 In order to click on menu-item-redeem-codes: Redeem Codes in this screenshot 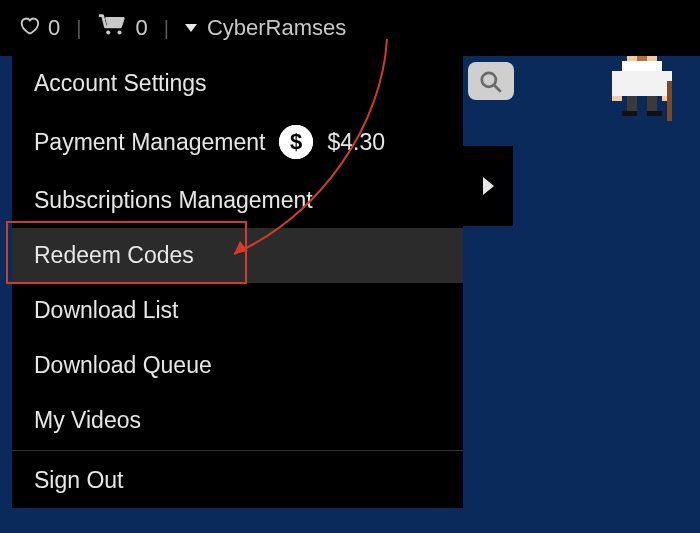, I will do `click(238, 256)`.